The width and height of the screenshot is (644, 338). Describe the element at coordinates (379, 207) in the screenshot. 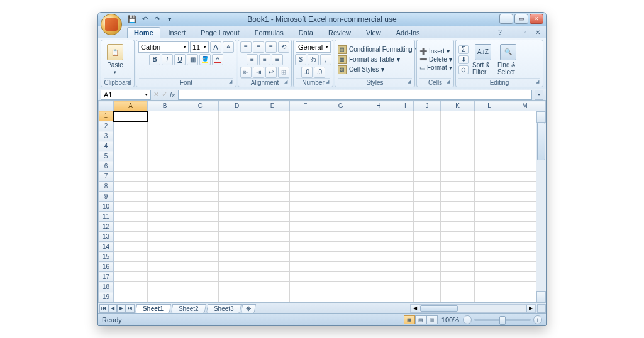

I see `cell-H10` at that location.